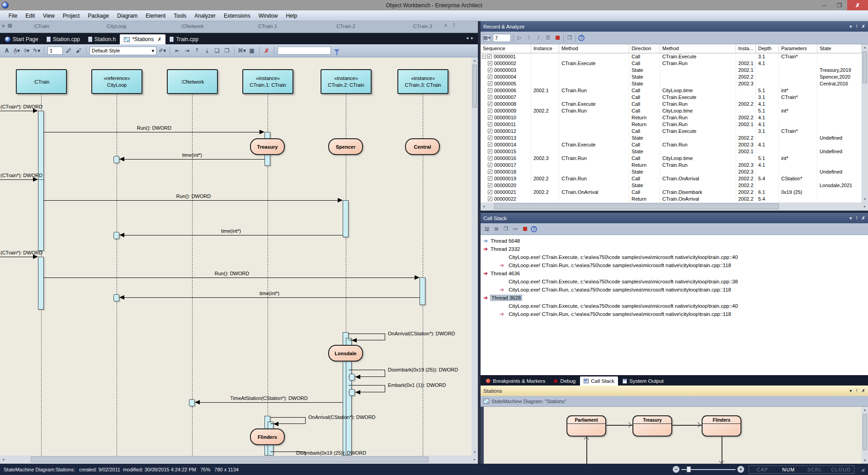 The image size is (868, 475). I want to click on align-bottom-icon: ⤓, so click(207, 51).